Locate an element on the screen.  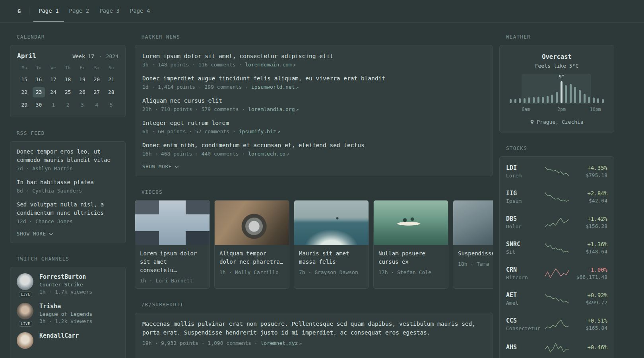
stock-name: Dolor is located at coordinates (525, 227).